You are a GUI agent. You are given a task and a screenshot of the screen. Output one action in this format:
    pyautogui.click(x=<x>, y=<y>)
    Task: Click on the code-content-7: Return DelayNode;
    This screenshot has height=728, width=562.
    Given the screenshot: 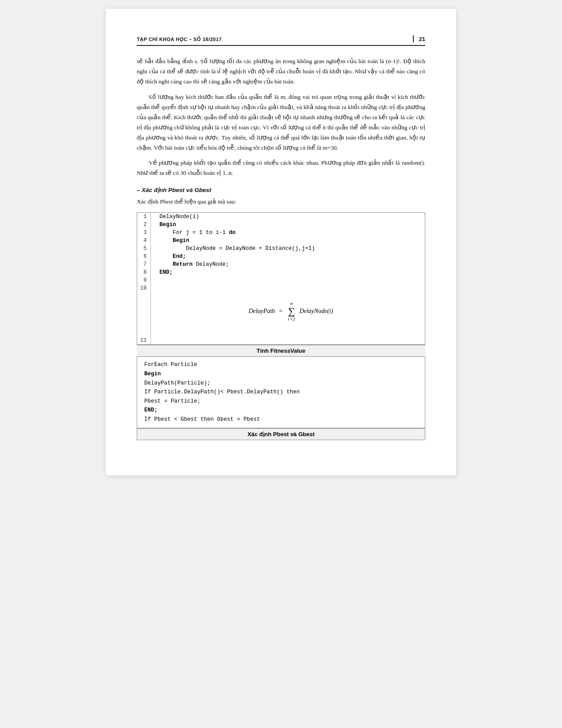 What is the action you would take?
    pyautogui.click(x=288, y=264)
    